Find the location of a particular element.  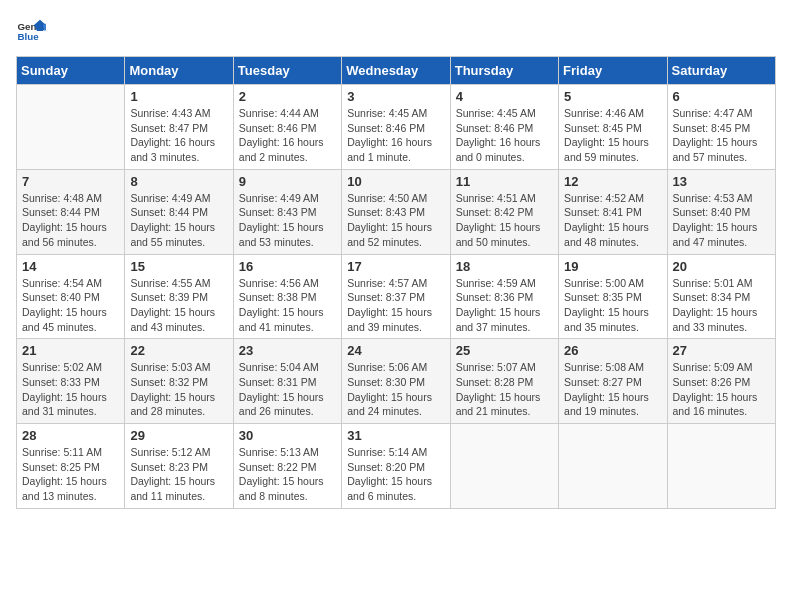

day-cell: 1Sunrise: 4:43 AM Sunset: 8:47 PM Daylig… is located at coordinates (179, 128).